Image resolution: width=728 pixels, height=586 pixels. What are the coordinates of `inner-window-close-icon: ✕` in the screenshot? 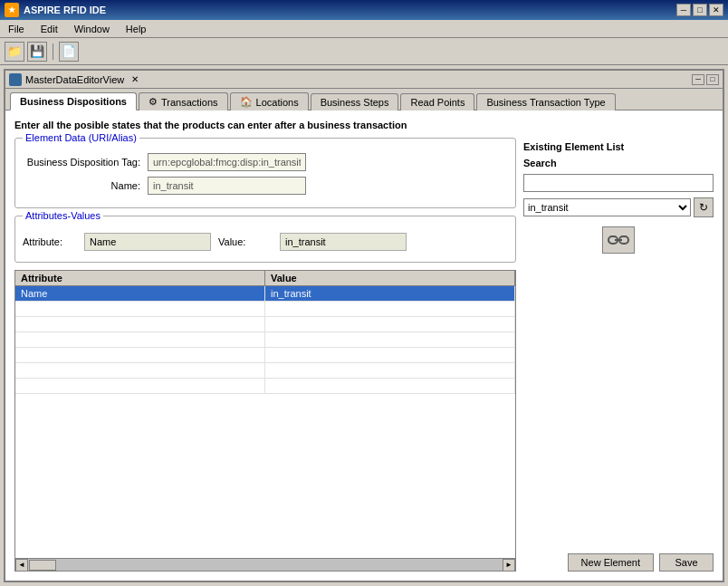 It's located at (135, 80).